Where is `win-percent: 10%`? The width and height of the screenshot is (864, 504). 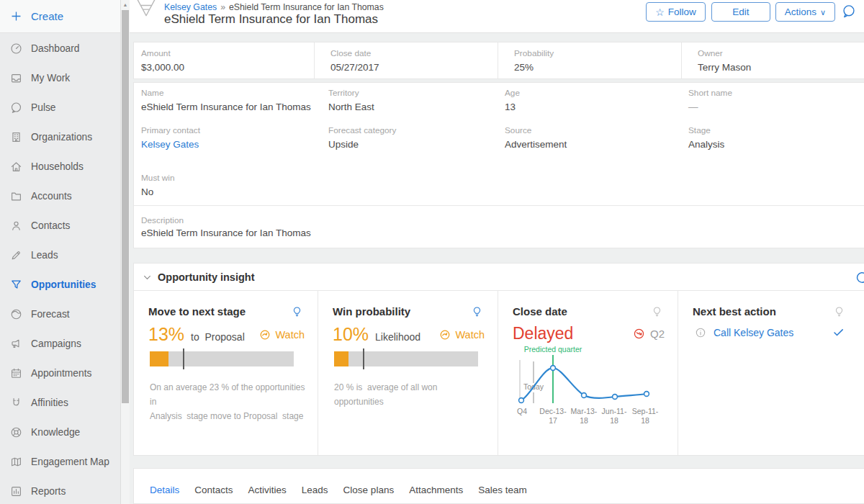
win-percent: 10% is located at coordinates (351, 334).